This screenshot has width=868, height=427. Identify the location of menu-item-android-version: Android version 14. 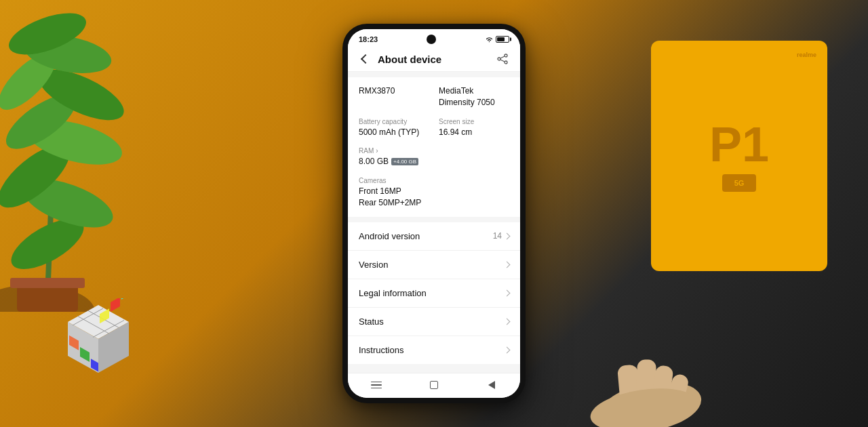
(434, 237).